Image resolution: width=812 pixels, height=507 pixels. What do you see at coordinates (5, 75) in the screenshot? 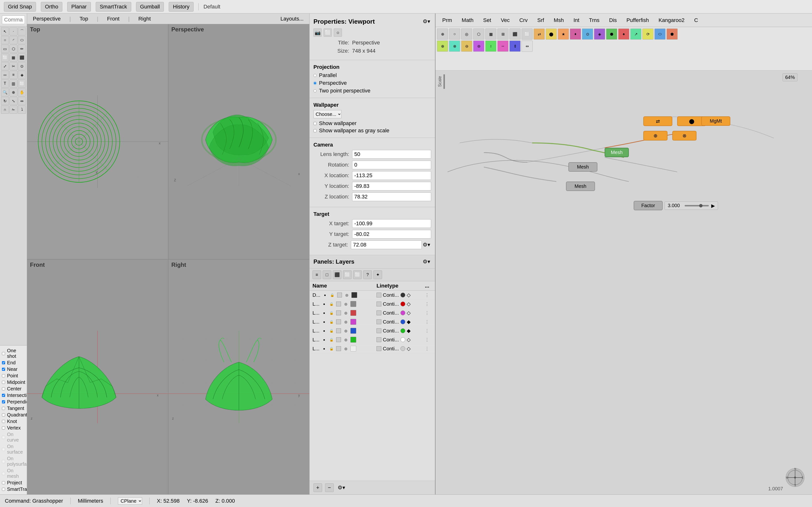
I see `dim-tool: ⇿` at bounding box center [5, 75].